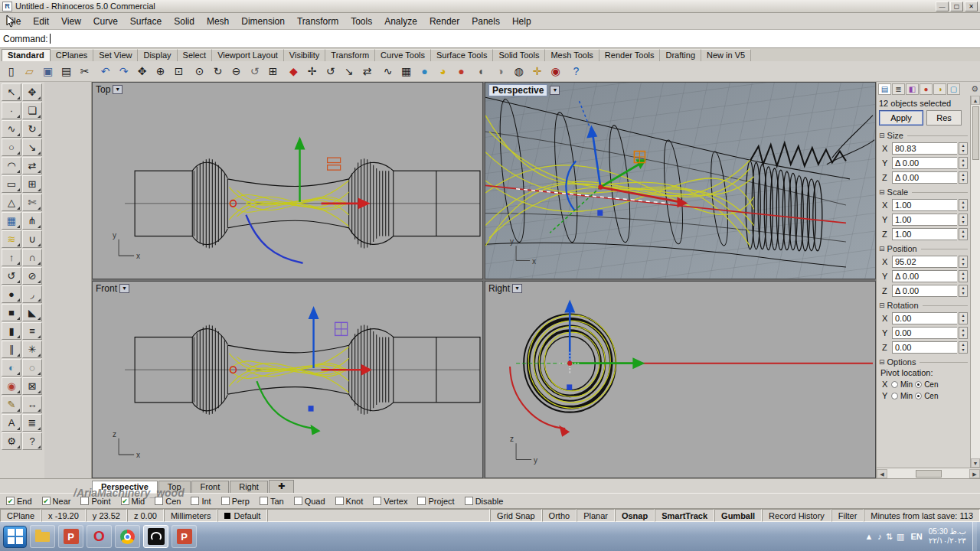 Image resolution: width=980 pixels, height=551 pixels. I want to click on viewport-front: z x Front ▼, so click(288, 380).